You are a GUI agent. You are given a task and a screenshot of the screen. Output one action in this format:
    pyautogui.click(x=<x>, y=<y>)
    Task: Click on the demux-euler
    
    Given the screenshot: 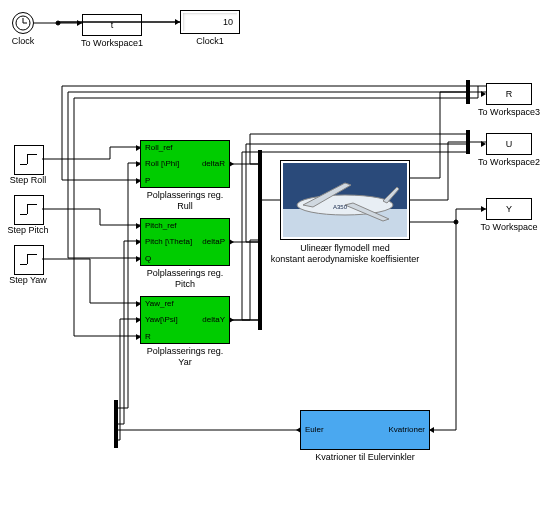 What is the action you would take?
    pyautogui.click(x=116, y=424)
    